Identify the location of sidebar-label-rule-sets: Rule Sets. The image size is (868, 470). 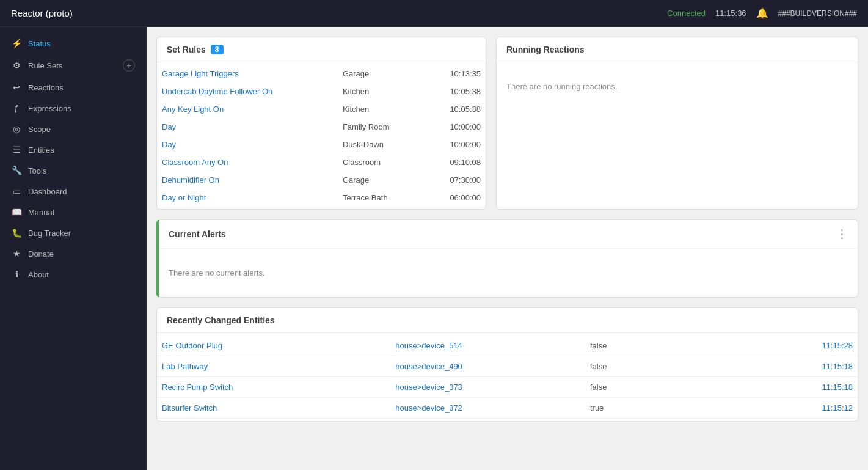
(45, 66).